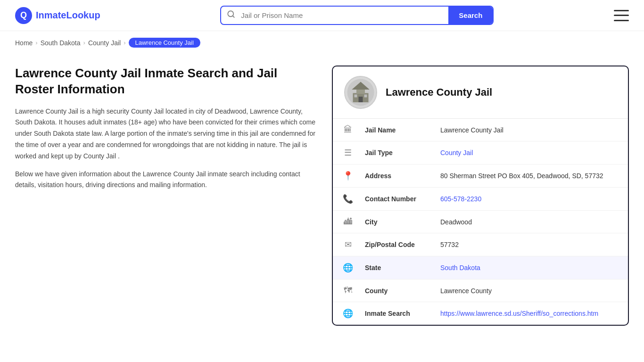  I want to click on table-row: 🏛Jail NameLawrence County Jail, so click(480, 130).